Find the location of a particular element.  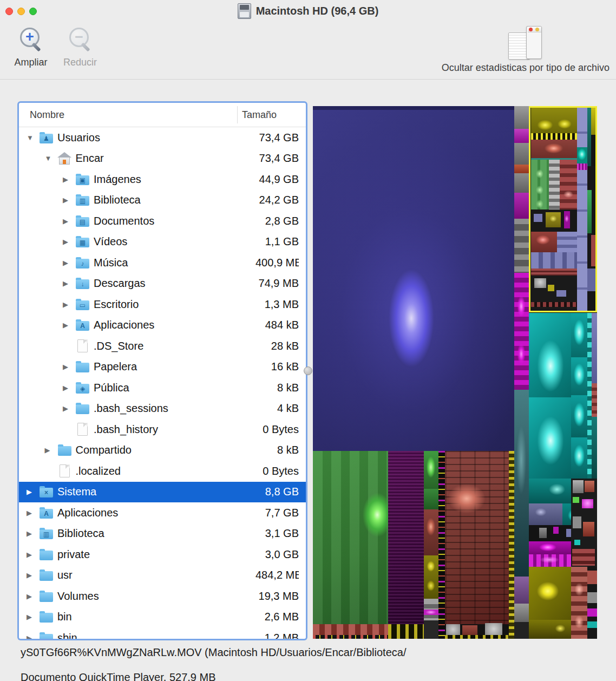

treemap-block-box-gray-rows is located at coordinates (554, 185).